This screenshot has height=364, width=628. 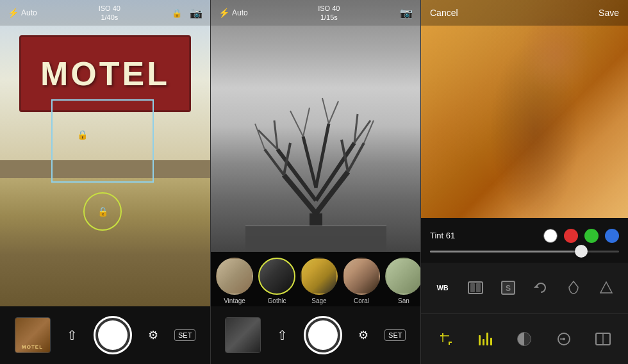 I want to click on rotate-tool-btn, so click(x=541, y=288).